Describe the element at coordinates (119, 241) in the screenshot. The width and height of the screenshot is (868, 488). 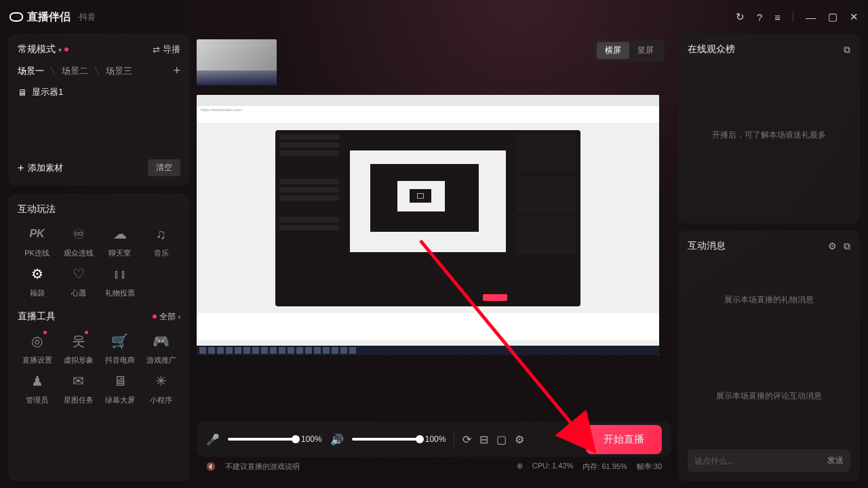
I see `chatroom-button: ☁聊天室` at that location.